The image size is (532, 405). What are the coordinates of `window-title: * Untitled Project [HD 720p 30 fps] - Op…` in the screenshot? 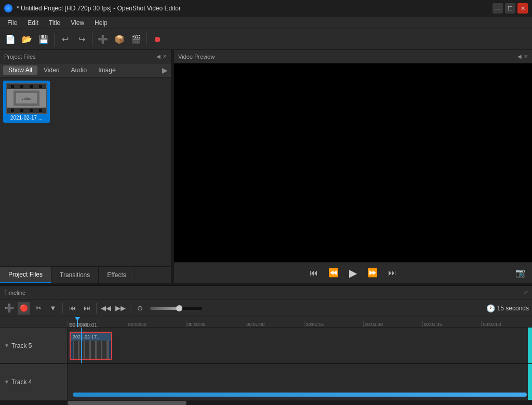 It's located at (252, 8).